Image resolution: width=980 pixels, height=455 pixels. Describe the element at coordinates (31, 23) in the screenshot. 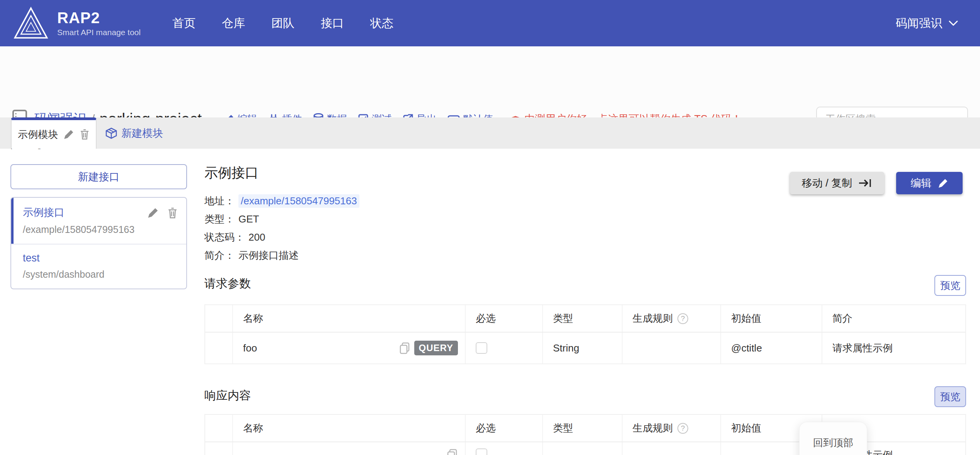

I see `logo-triangle-icon` at that location.